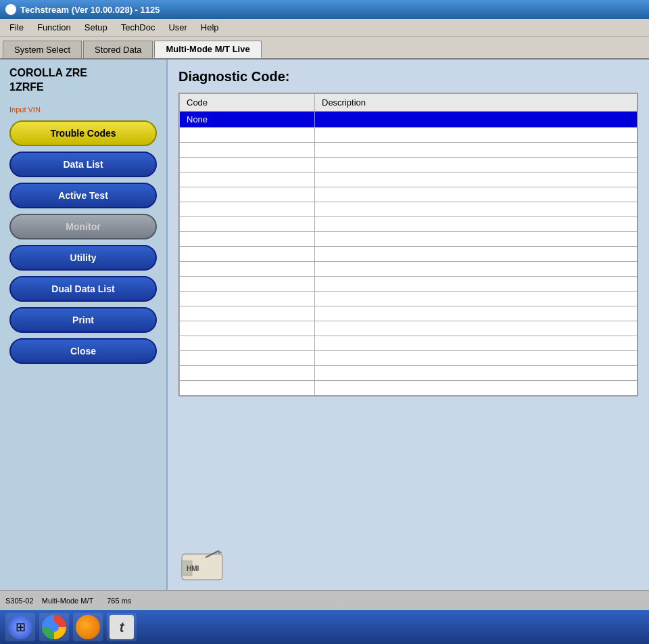 This screenshot has height=644, width=649. What do you see at coordinates (476, 103) in the screenshot?
I see `col-description: Description` at bounding box center [476, 103].